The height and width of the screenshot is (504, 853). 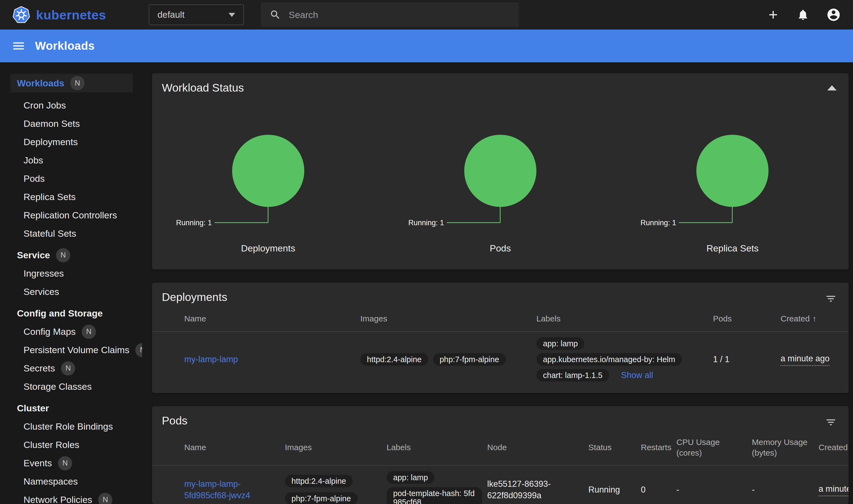 What do you see at coordinates (71, 482) in the screenshot?
I see `sidebar-item-namespaces: Namespaces` at bounding box center [71, 482].